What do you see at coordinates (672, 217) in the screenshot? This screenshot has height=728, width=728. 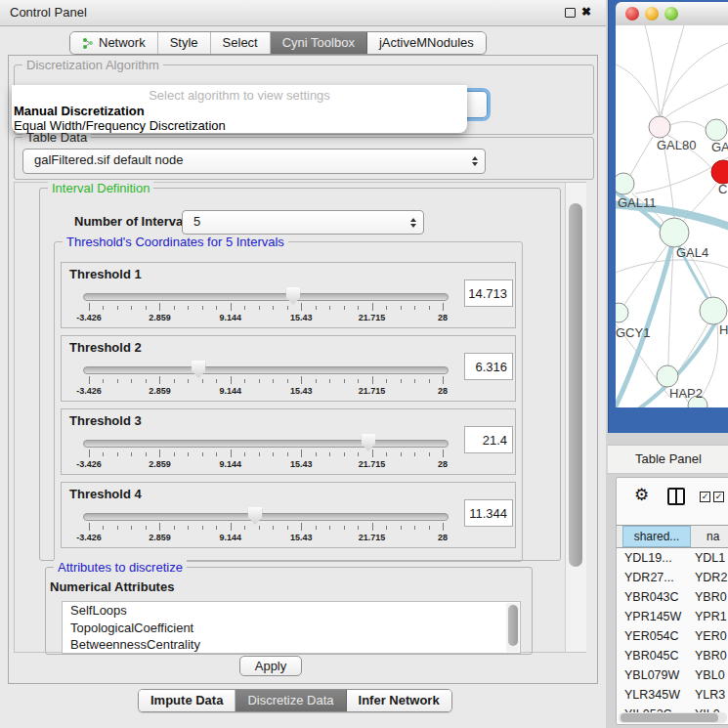 I see `network-canvas: GAL80 GA C GAL11 GAL4 GCY1 H HAP2` at bounding box center [672, 217].